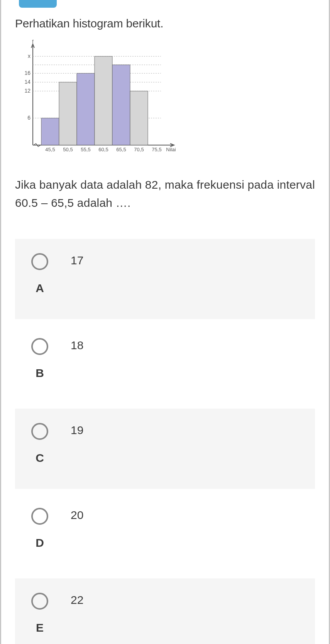 This screenshot has height=644, width=330. What do you see at coordinates (40, 373) in the screenshot?
I see `option-letter: B` at bounding box center [40, 373].